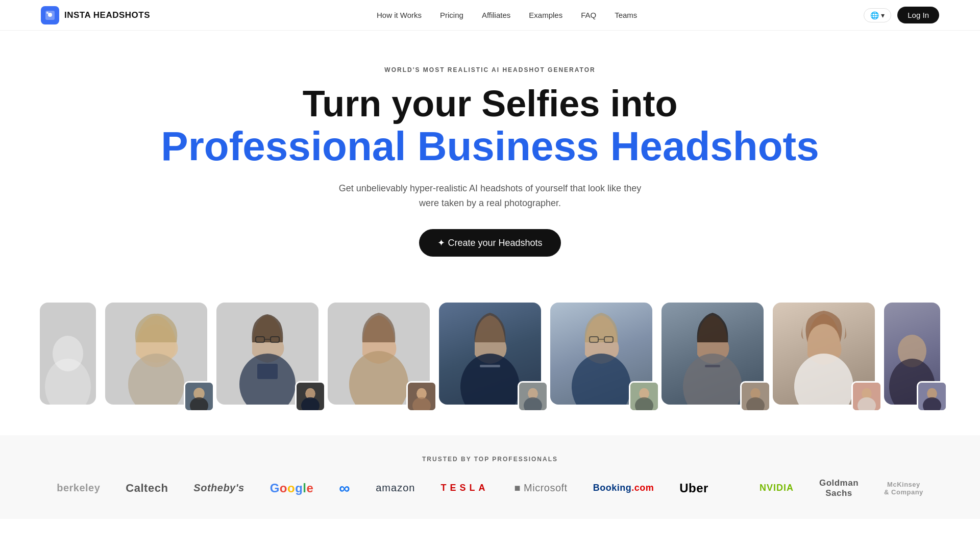 The height and width of the screenshot is (551, 980). I want to click on logo-uber: Uber, so click(694, 488).